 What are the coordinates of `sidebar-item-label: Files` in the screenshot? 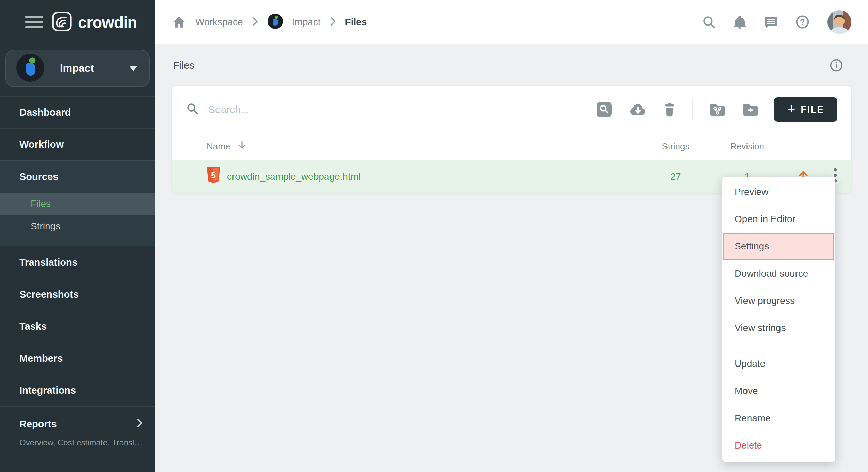 It's located at (41, 204).